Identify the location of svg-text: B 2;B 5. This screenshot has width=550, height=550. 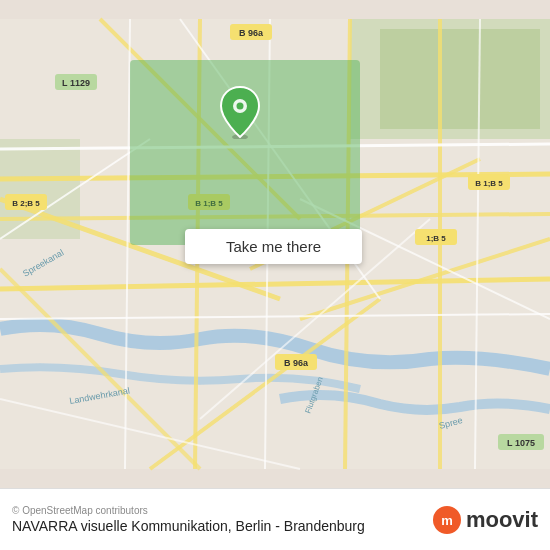
(26, 204).